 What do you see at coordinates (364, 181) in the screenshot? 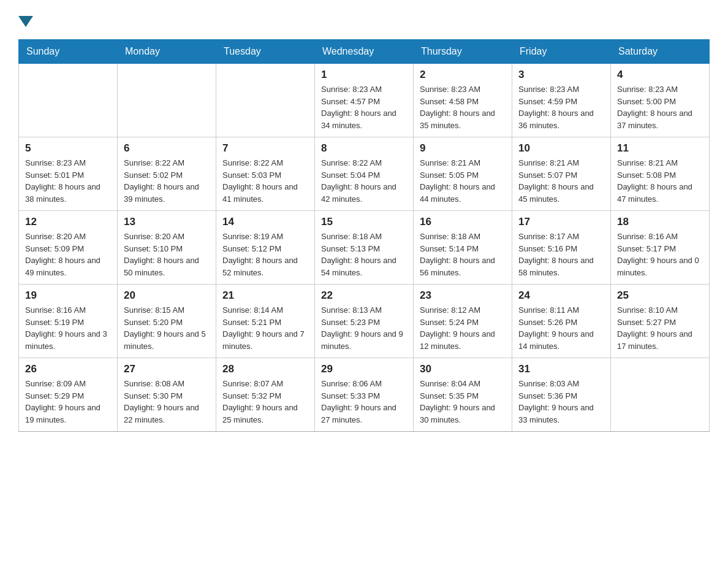
I see `day-info: Sunrise: 8:22 AM Sunset: 5:04 PM Dayligh…` at bounding box center [364, 181].